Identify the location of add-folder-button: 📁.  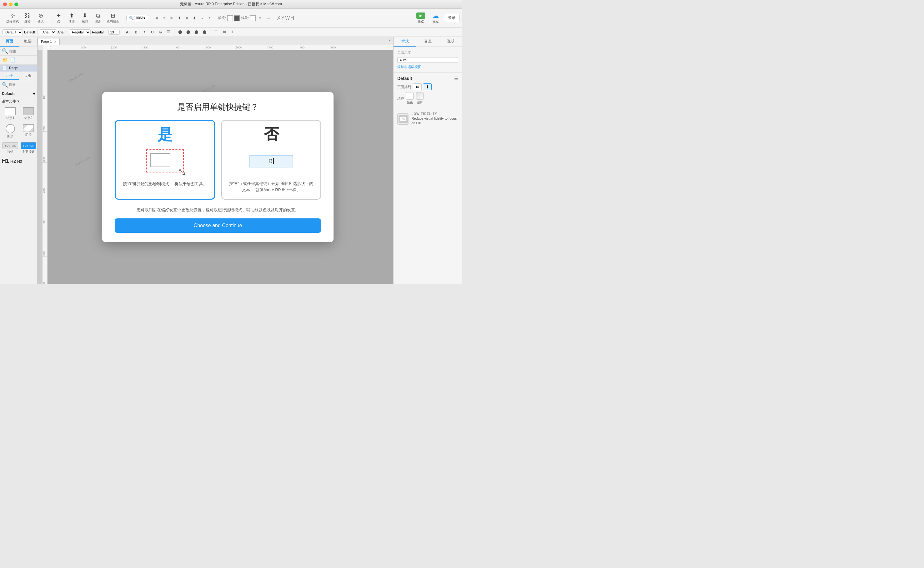
(5, 60).